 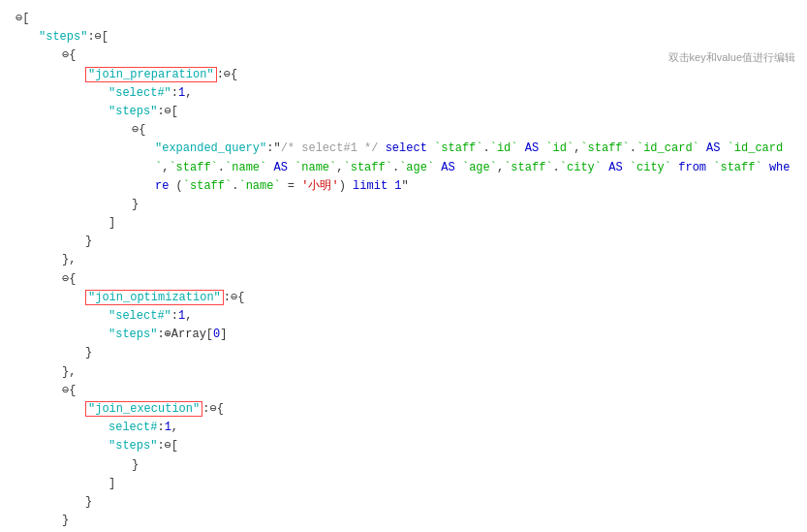 What do you see at coordinates (403, 260) in the screenshot?
I see `line-arr1-close: },` at bounding box center [403, 260].